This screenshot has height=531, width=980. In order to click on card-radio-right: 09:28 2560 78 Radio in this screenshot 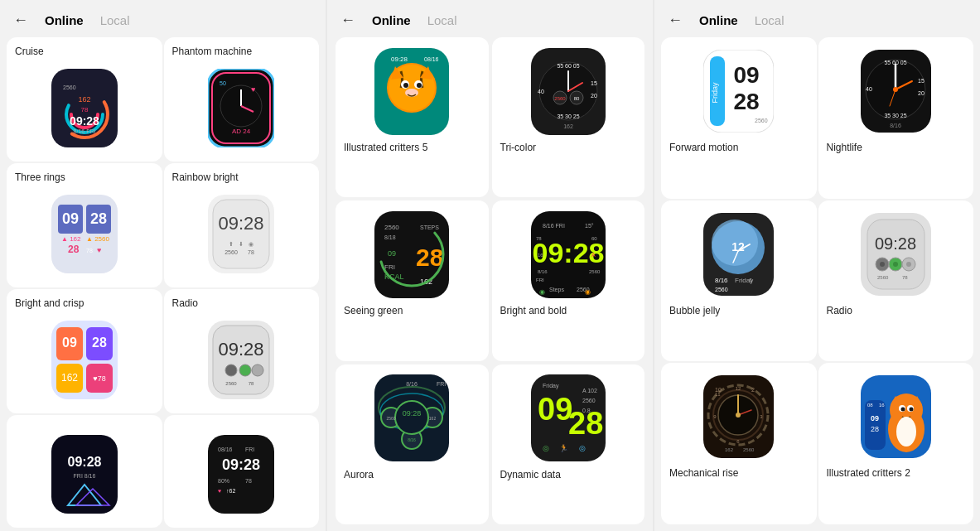, I will do `click(896, 282)`.